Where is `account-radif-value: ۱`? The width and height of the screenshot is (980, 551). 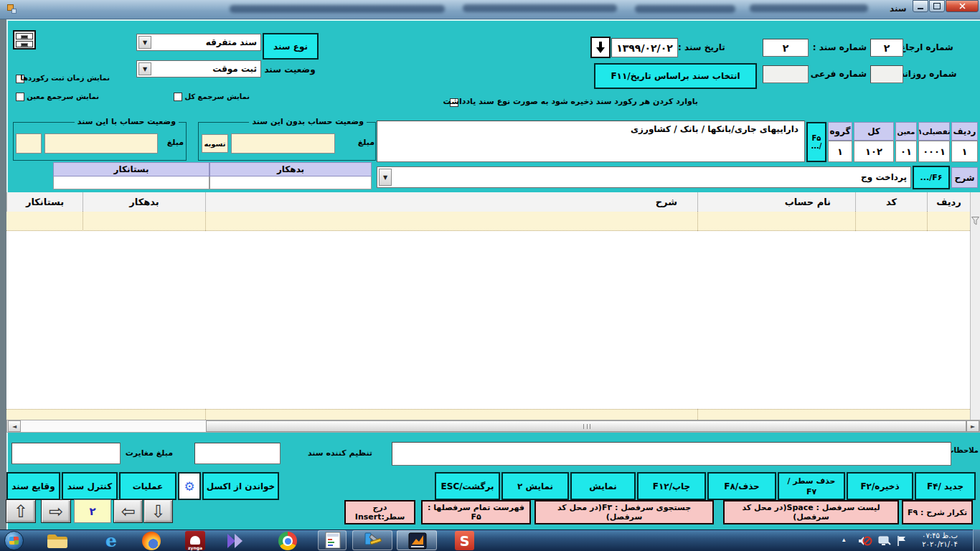 account-radif-value: ۱ is located at coordinates (964, 151).